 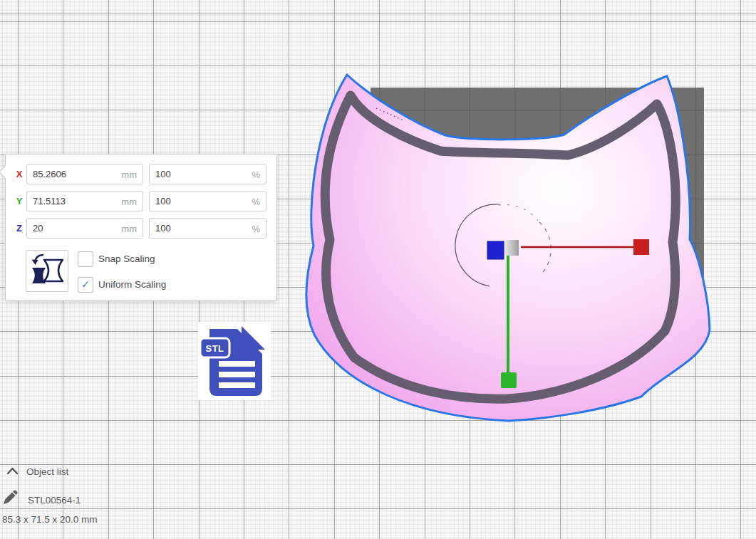 What do you see at coordinates (141, 201) in the screenshot?
I see `scale-row-y: Y mm %` at bounding box center [141, 201].